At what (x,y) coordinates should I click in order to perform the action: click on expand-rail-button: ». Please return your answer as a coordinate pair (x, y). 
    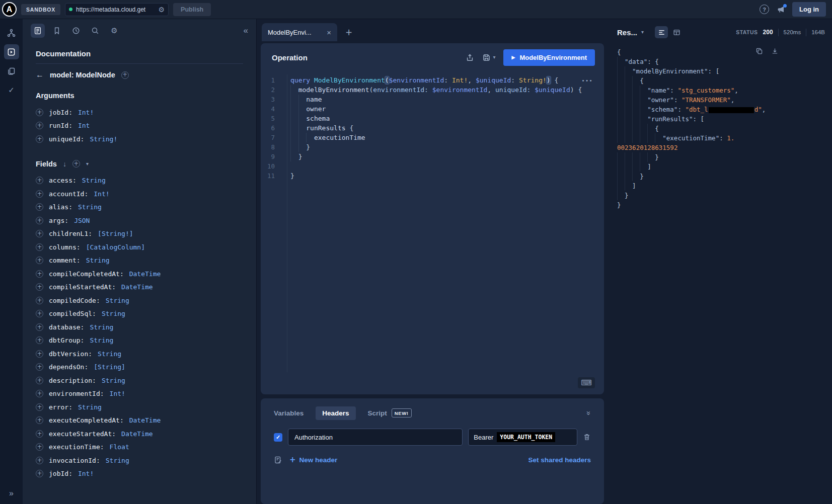
    Looking at the image, I should click on (11, 493).